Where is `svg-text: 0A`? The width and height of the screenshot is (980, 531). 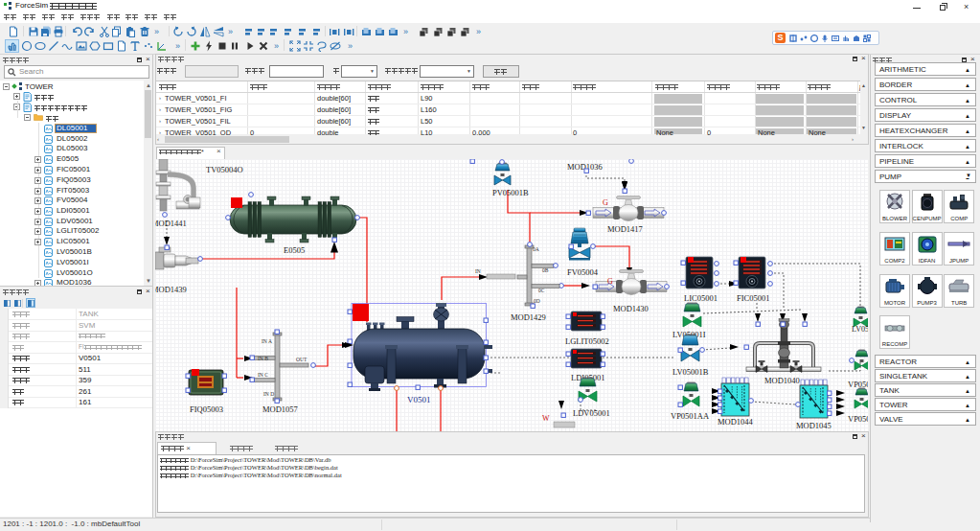 svg-text: 0A is located at coordinates (536, 249).